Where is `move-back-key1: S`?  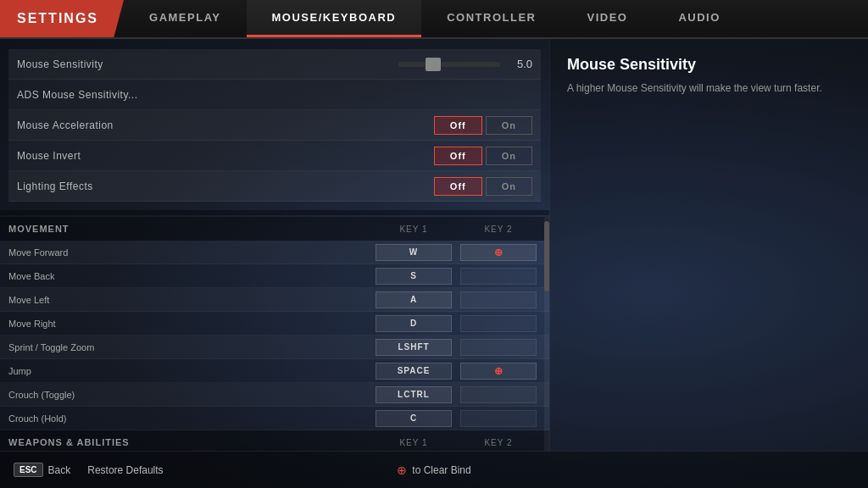 move-back-key1: S is located at coordinates (414, 276).